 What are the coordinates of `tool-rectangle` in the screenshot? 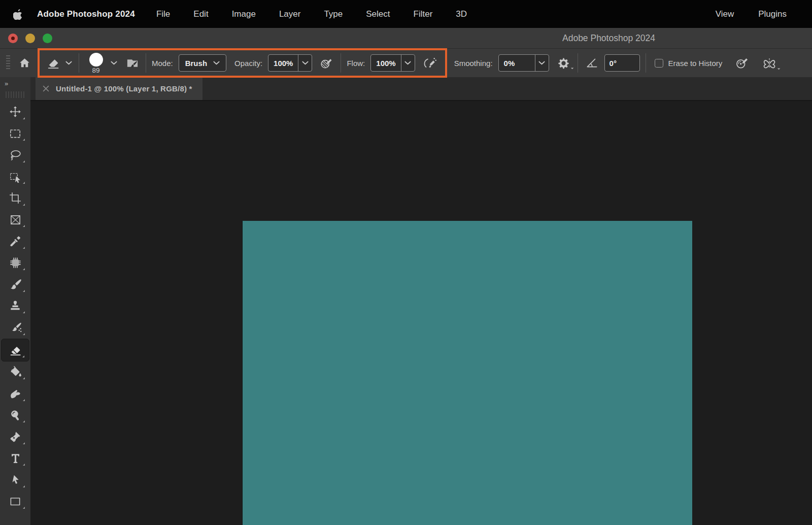 It's located at (15, 502).